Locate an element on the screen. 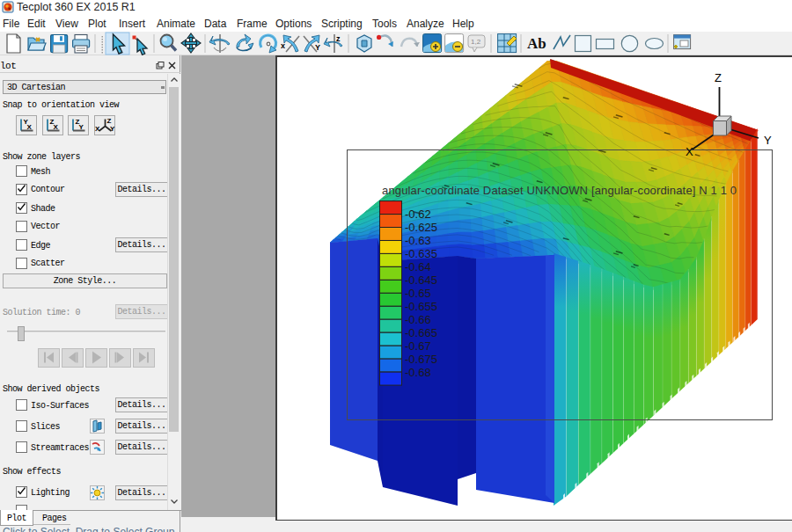 Image resolution: width=792 pixels, height=532 pixels. svg-text: z is located at coordinates (338, 39).